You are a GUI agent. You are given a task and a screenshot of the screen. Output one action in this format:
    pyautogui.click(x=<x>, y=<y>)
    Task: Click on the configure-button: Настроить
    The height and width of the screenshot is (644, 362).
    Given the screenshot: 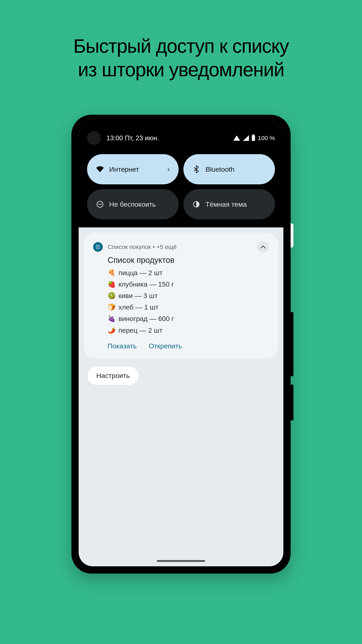 What is the action you would take?
    pyautogui.click(x=113, y=376)
    